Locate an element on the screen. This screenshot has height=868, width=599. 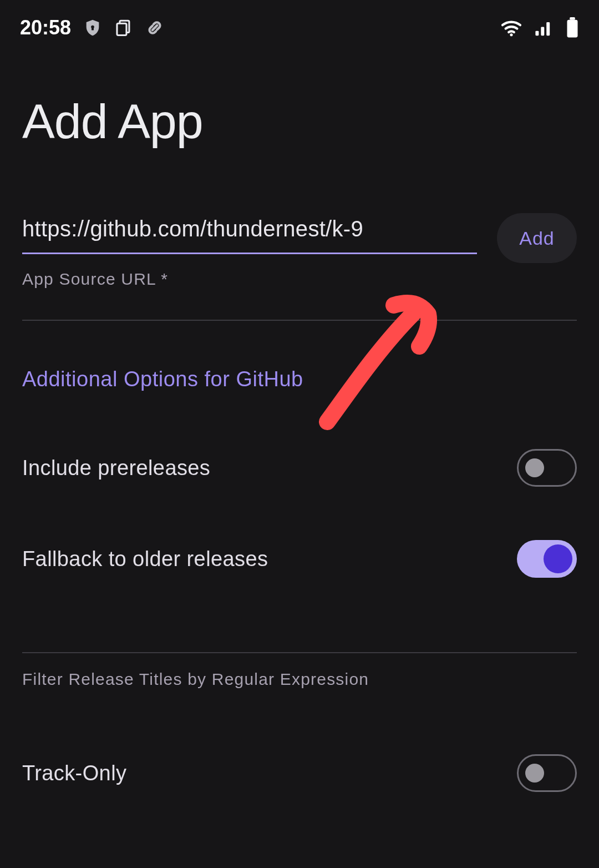
wifi-icon is located at coordinates (511, 28).